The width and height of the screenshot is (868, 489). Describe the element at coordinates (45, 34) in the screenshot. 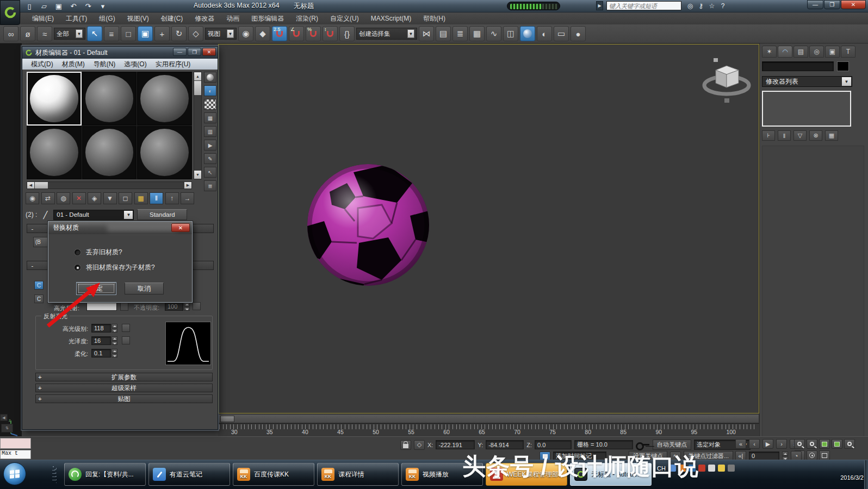

I see `bind-to-space-warp-icon: ≈` at that location.